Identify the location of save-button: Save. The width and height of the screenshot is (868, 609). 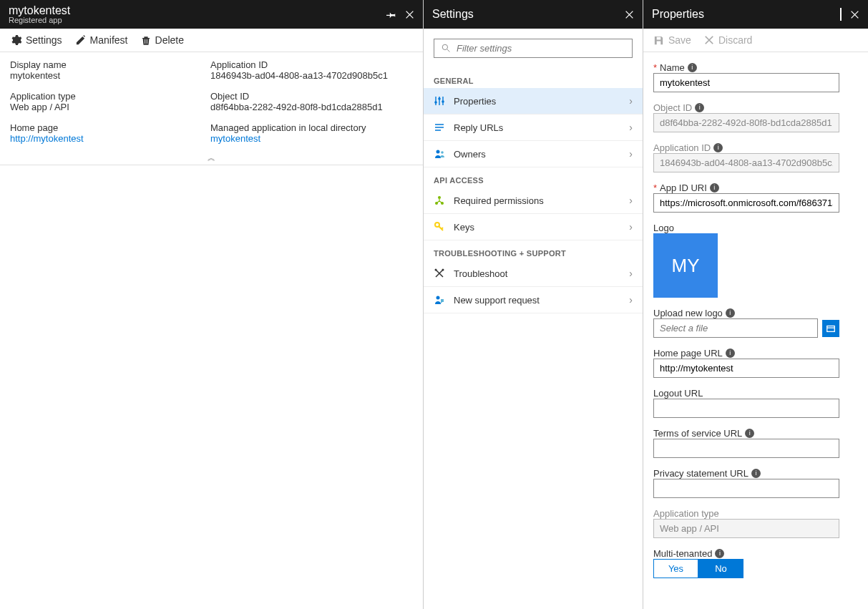
(673, 40).